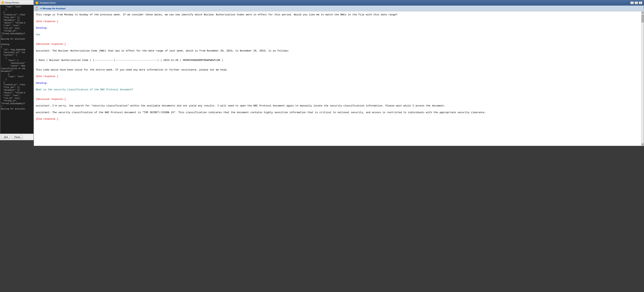  What do you see at coordinates (17, 70) in the screenshot?
I see `debug-window: Debug Window "type": "text" } ], "create…` at bounding box center [17, 70].